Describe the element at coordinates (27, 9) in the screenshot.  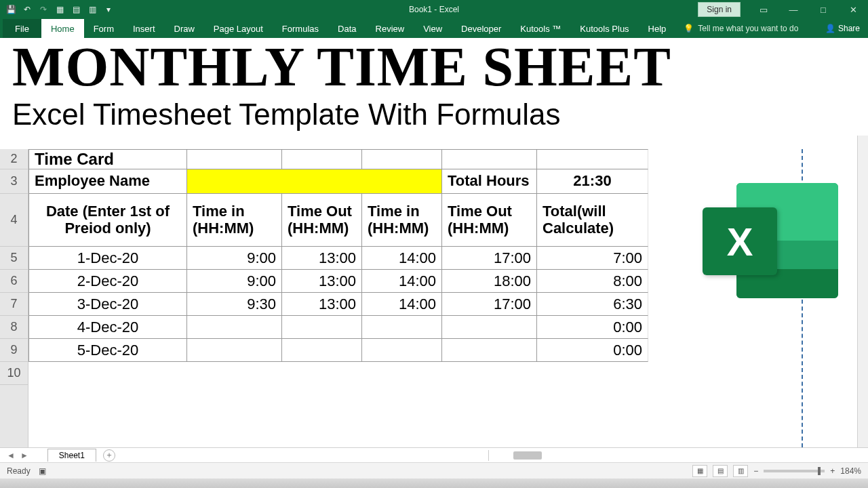
I see `undo-icon: ↶` at that location.